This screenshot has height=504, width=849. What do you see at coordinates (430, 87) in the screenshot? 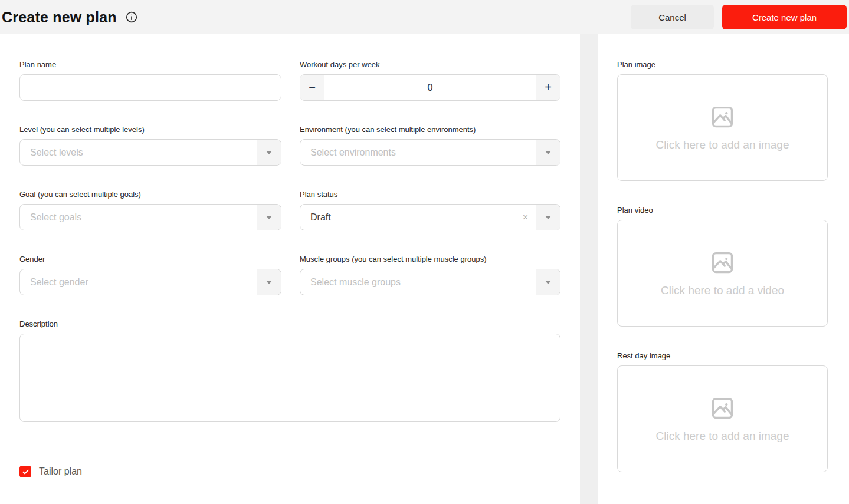
I see `workout-days-value: 0` at bounding box center [430, 87].